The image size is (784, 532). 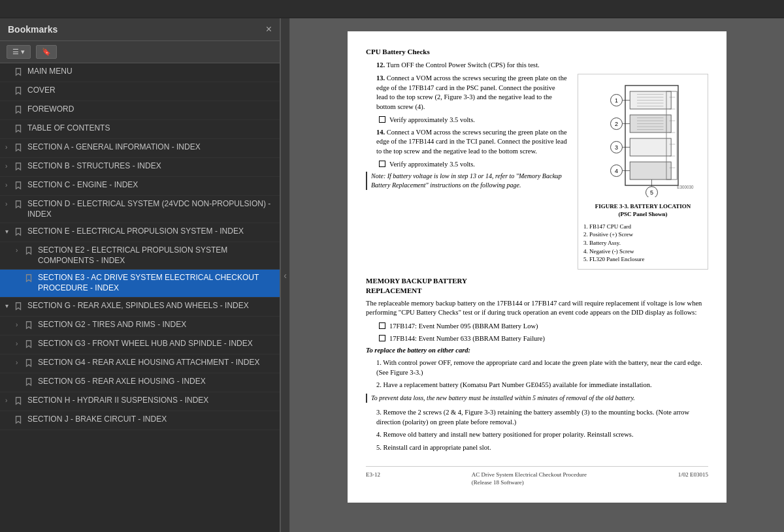 I want to click on top-bar, so click(x=392, y=9).